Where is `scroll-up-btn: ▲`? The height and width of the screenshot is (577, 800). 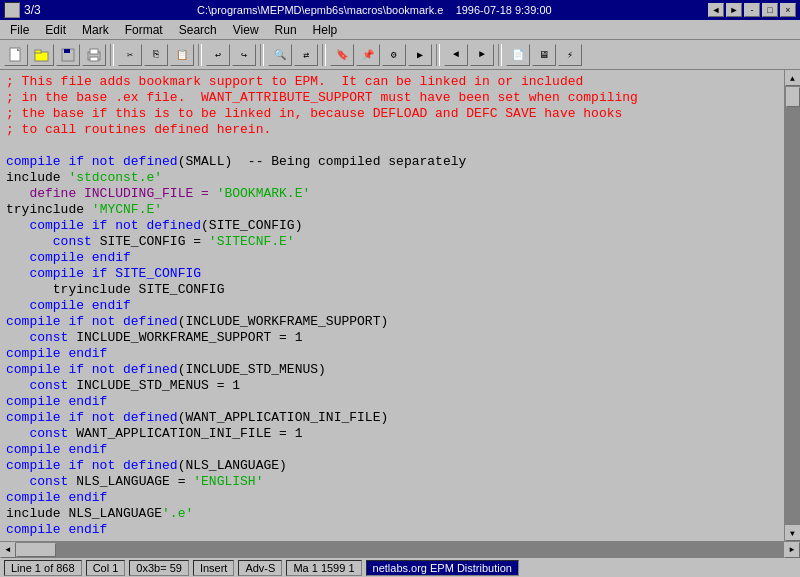 scroll-up-btn: ▲ is located at coordinates (793, 78).